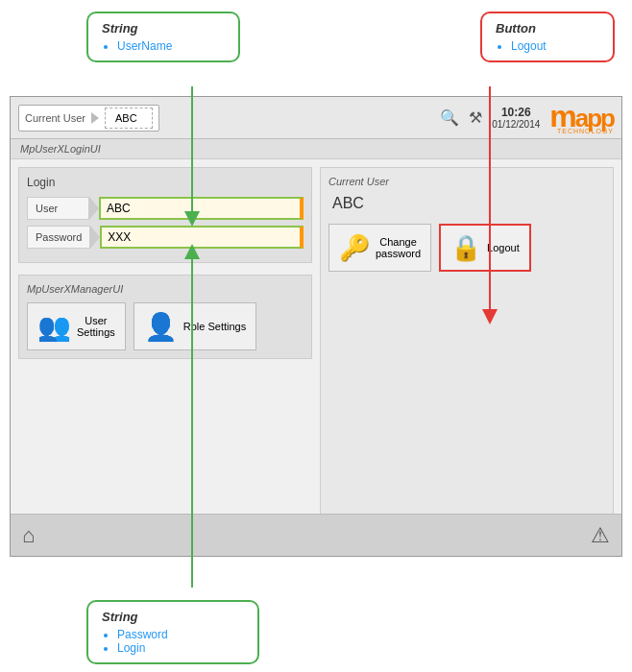 This screenshot has width=632, height=672. I want to click on panel-title: MpUserXLoginUI, so click(316, 150).